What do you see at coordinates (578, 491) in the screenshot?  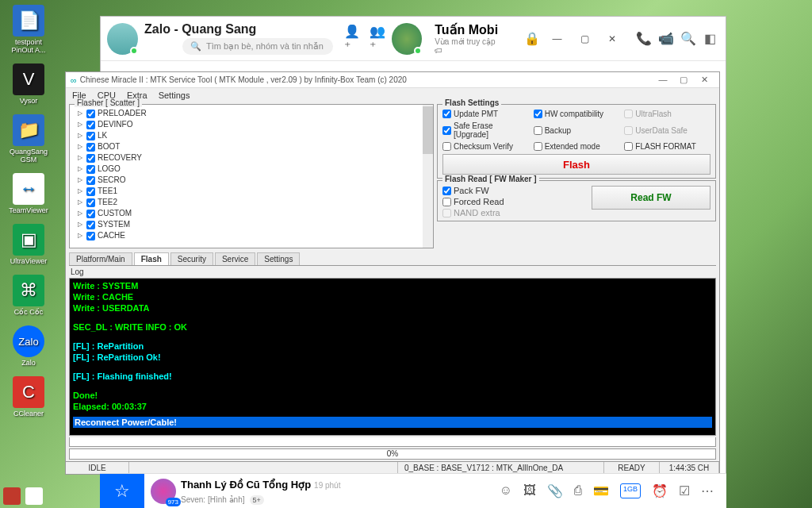 I see `capture-icon: ⎙` at bounding box center [578, 491].